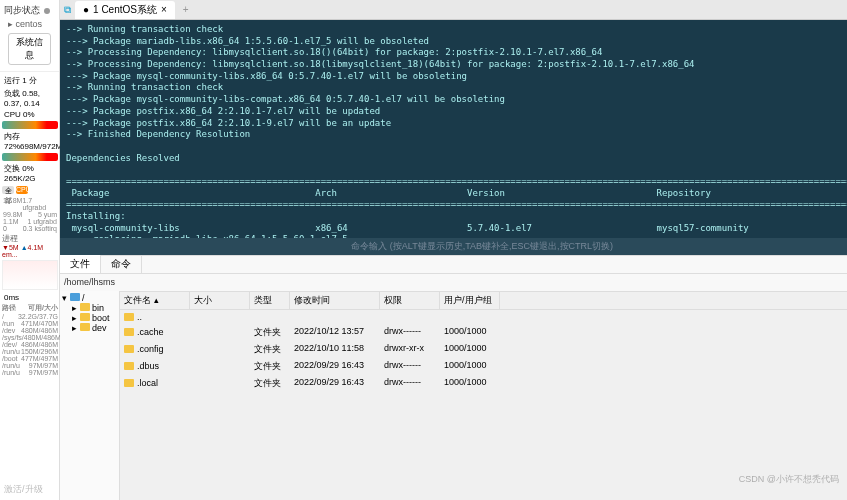  Describe the element at coordinates (454, 246) in the screenshot. I see `command-hint-bar: 命令输入 (按ALT键显示历史,TAB键补全,ESC键退出,按CTRL切换) 历…` at that location.